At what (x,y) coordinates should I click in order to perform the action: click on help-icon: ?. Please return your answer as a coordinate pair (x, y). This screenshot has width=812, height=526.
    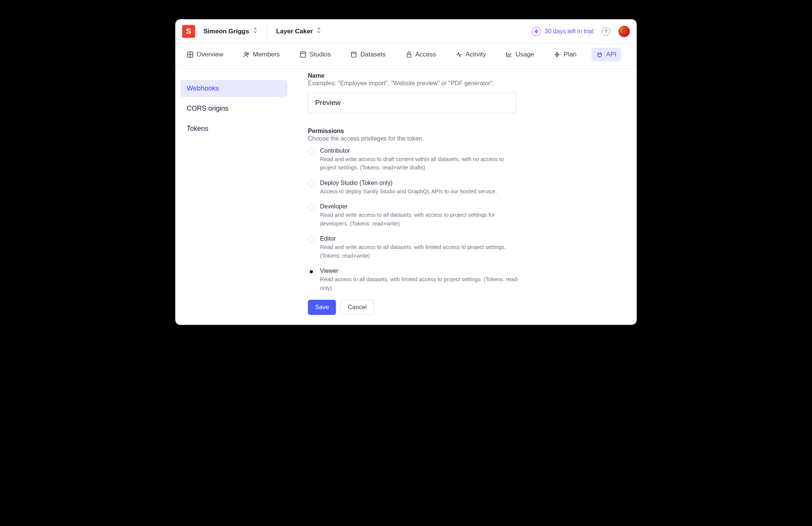
    Looking at the image, I should click on (606, 31).